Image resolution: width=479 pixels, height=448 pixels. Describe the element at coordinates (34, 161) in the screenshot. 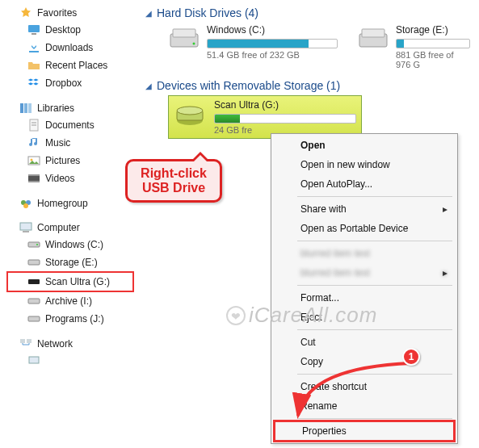

I see `picture-icon` at that location.